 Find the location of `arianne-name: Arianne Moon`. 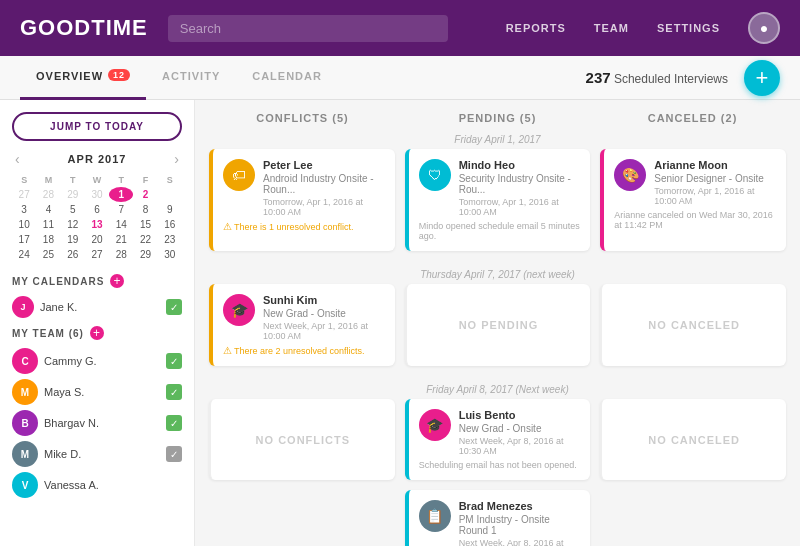

arianne-name: Arianne Moon is located at coordinates (715, 165).